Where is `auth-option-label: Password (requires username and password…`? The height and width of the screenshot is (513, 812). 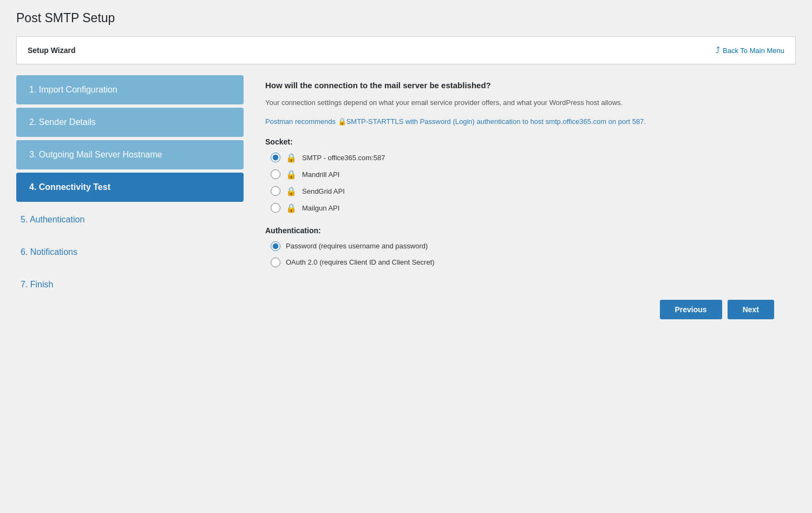 auth-option-label: Password (requires username and password… is located at coordinates (357, 246).